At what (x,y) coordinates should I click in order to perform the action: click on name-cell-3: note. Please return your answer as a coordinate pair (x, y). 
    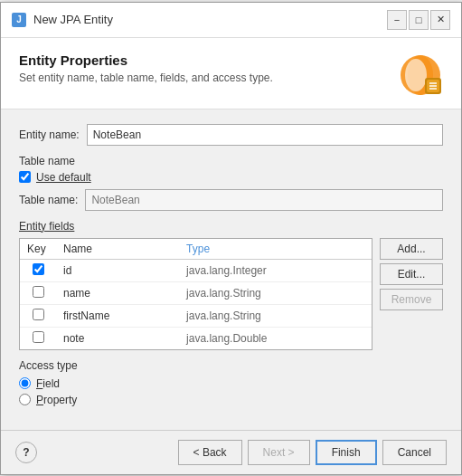
    Looking at the image, I should click on (118, 338).